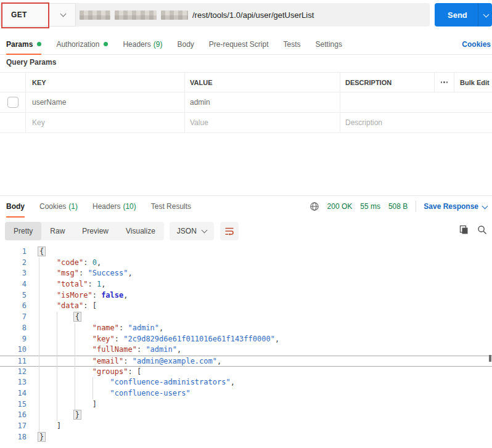 Image resolution: width=492 pixels, height=448 pixels. I want to click on view-tab-pretty: Pretty, so click(23, 231).